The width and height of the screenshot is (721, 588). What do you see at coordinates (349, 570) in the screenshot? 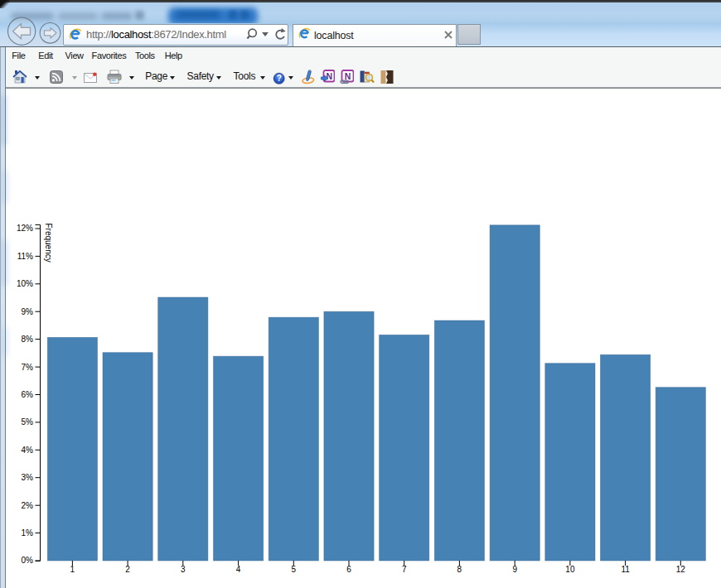
I see `svg-text: 6` at bounding box center [349, 570].